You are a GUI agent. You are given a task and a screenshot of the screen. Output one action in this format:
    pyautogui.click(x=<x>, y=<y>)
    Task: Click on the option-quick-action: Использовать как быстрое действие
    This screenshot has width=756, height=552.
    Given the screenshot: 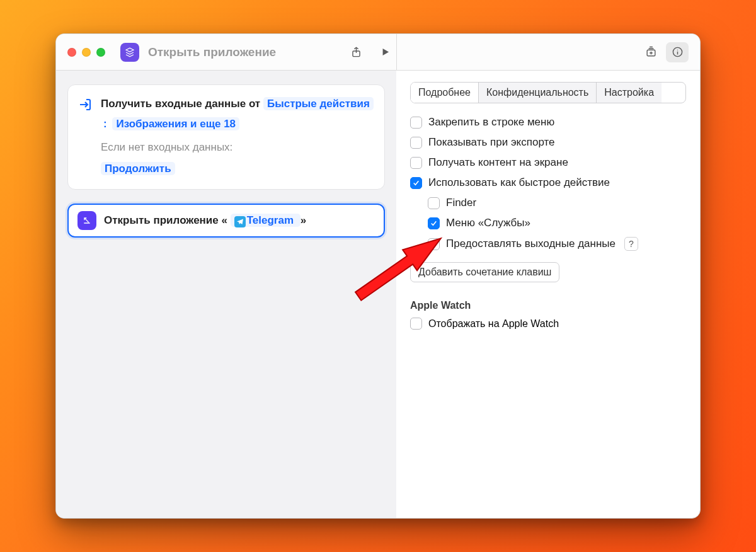 What is the action you would take?
    pyautogui.click(x=548, y=183)
    